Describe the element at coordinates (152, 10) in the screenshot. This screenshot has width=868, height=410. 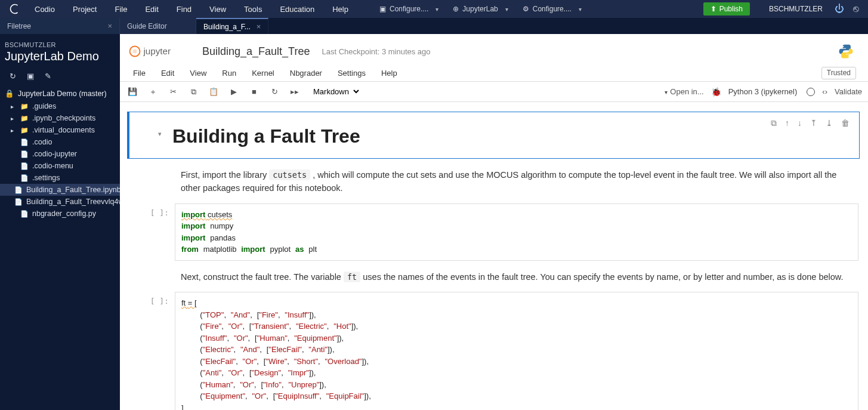
I see `menu-edit: Edit` at that location.